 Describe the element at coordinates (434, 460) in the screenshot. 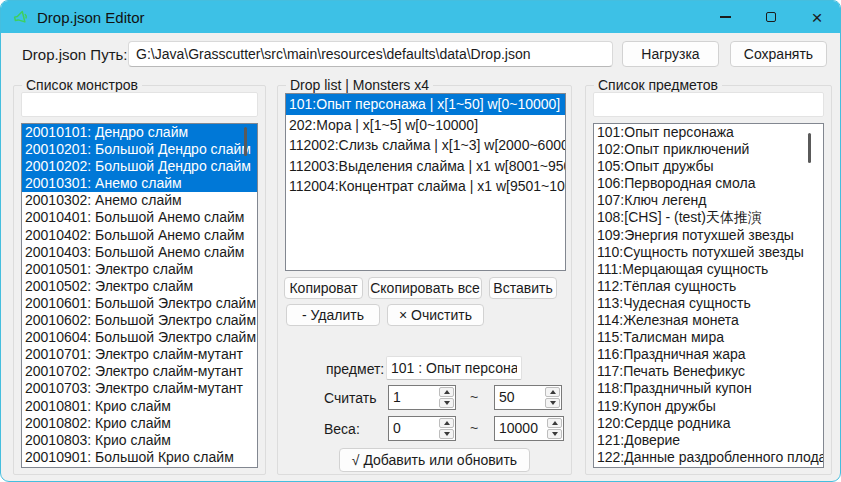

I see `add-or-update-button: √ Добавить или обновить` at that location.